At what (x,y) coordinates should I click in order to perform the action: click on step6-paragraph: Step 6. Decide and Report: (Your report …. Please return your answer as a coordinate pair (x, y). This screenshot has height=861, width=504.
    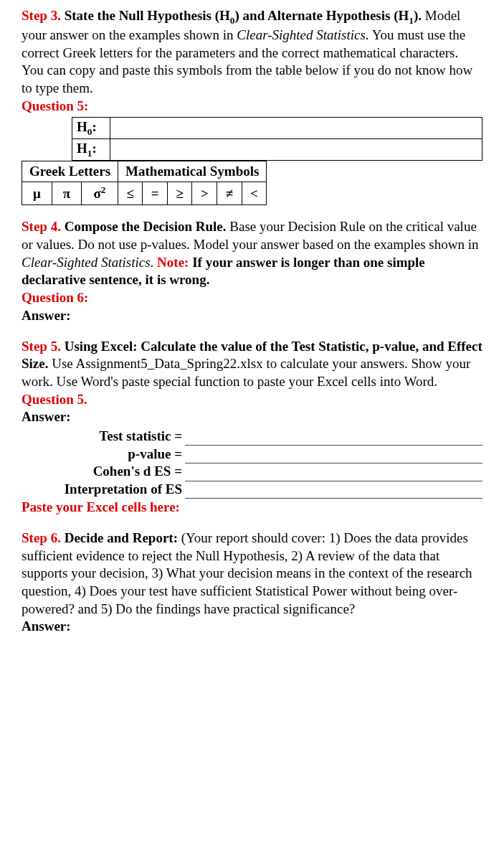
    Looking at the image, I should click on (252, 574).